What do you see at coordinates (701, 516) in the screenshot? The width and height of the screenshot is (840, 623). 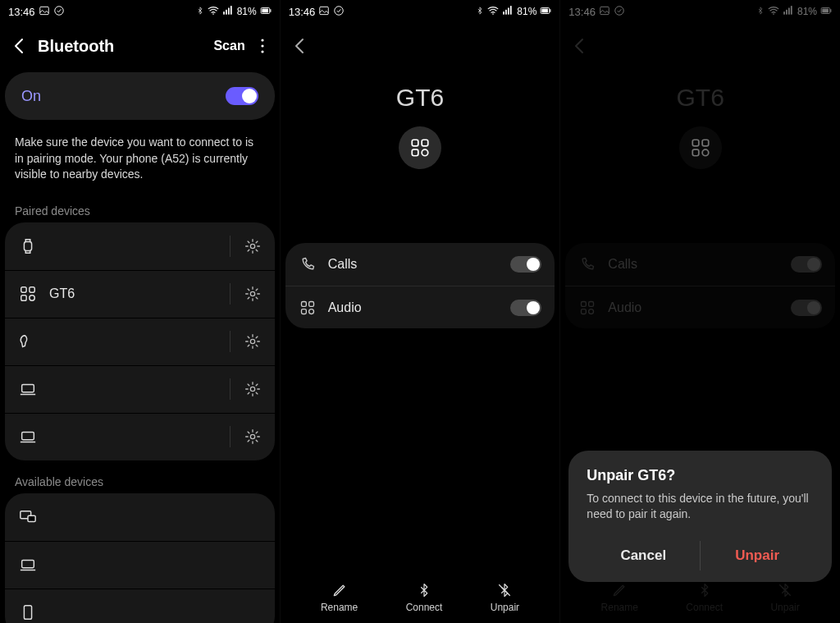 I see `unpair-dialog: Unpair GT6? To connect to this device in…` at bounding box center [701, 516].